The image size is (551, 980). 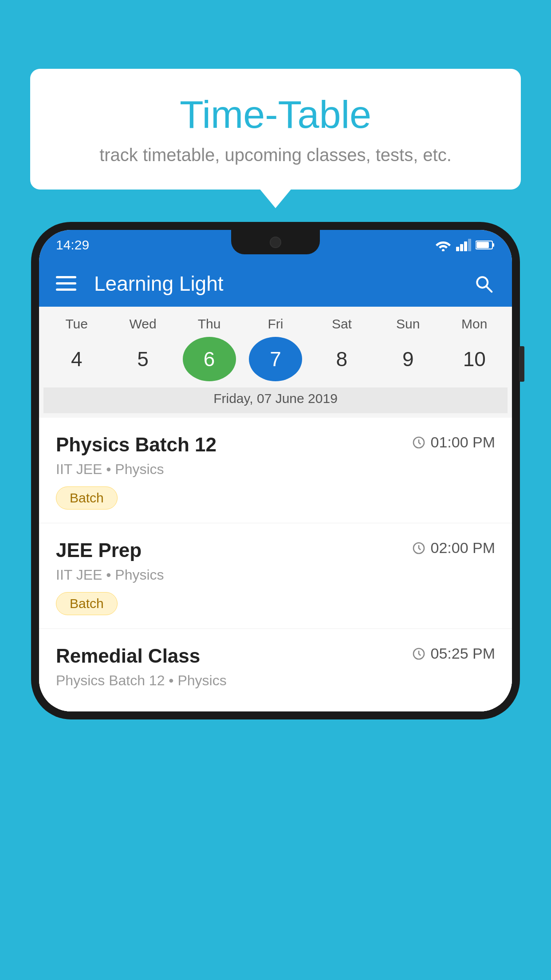 What do you see at coordinates (276, 656) in the screenshot?
I see `schedule-item-3-header: Remedial Class 05:25 PM` at bounding box center [276, 656].